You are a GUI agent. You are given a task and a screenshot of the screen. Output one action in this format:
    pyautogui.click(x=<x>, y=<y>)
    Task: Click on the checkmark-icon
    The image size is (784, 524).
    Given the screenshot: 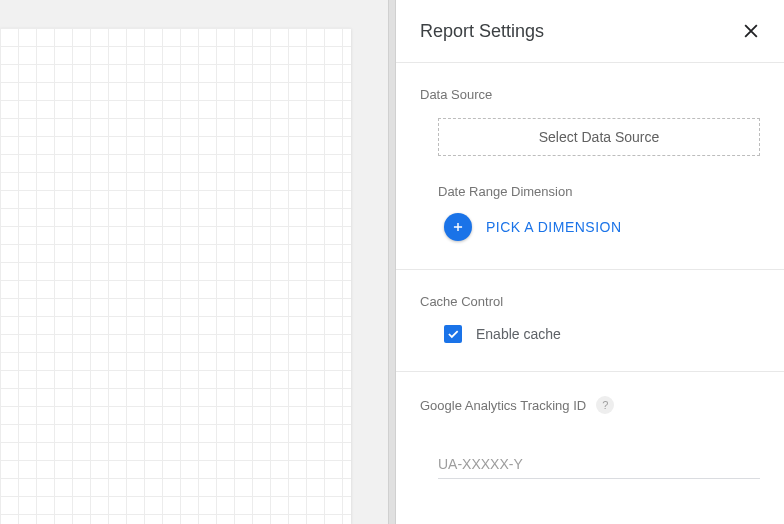 What is the action you would take?
    pyautogui.click(x=453, y=334)
    